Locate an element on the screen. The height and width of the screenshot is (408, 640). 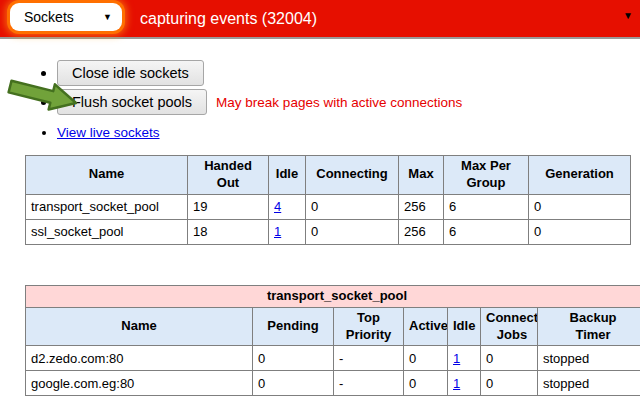
group-title-row: transport_socket_pool is located at coordinates (333, 296).